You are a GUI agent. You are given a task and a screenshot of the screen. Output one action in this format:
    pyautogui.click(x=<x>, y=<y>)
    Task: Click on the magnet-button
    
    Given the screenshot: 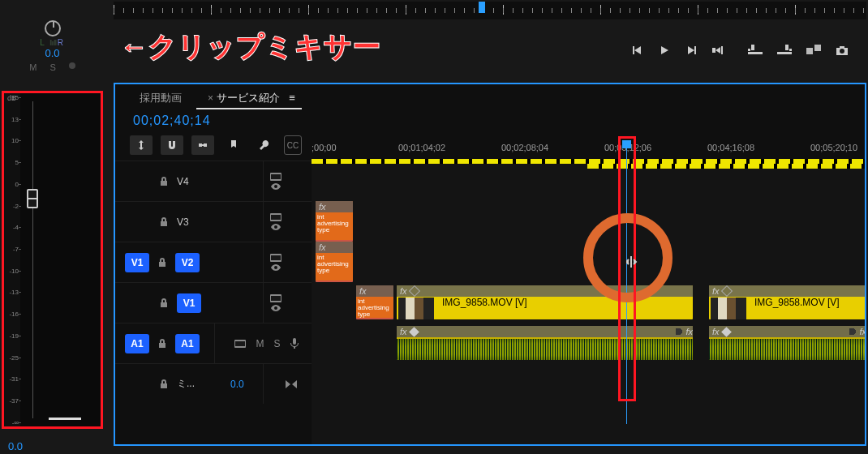 What is the action you would take?
    pyautogui.click(x=172, y=145)
    